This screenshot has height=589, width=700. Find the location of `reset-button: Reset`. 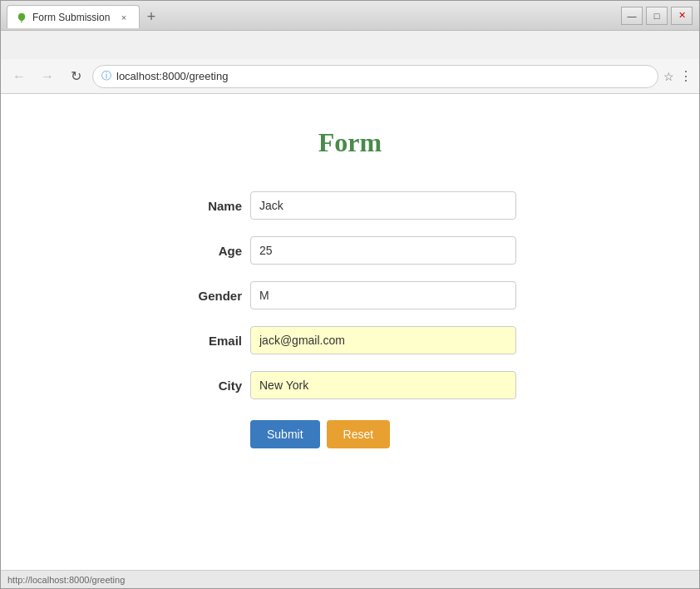

reset-button: Reset is located at coordinates (359, 434).